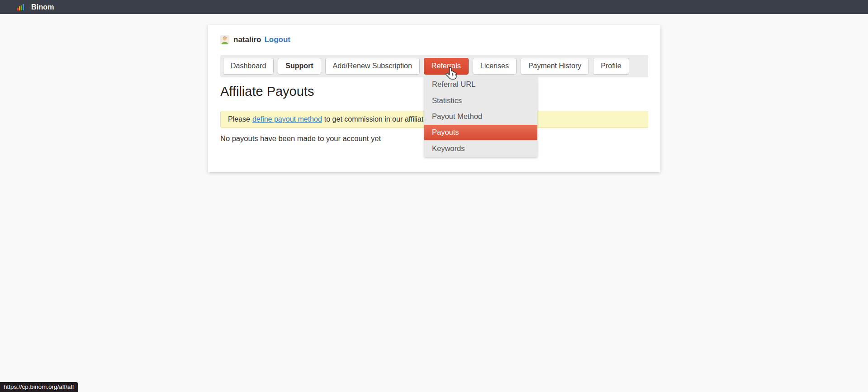  What do you see at coordinates (481, 117) in the screenshot?
I see `menu-item-payout-method: Payout Method` at bounding box center [481, 117].